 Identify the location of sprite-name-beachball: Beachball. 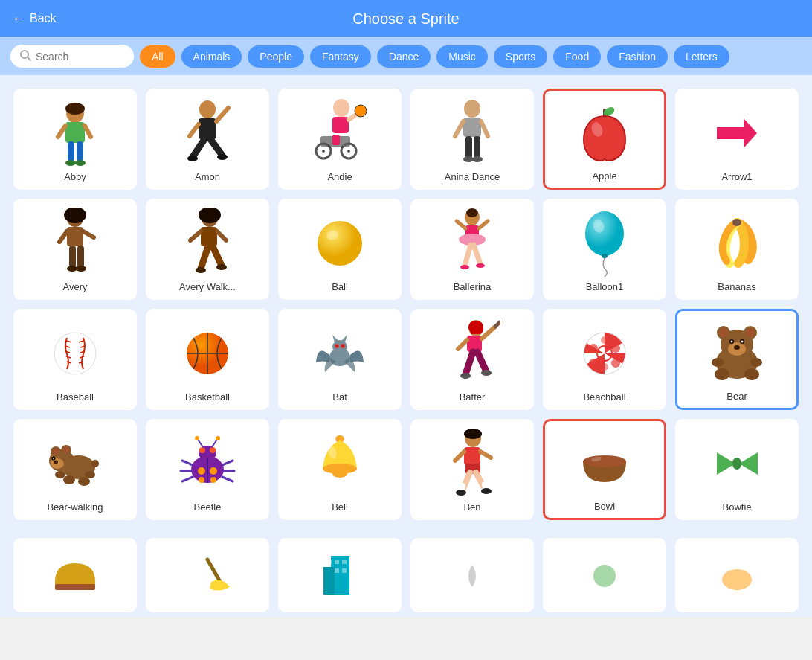
(604, 397).